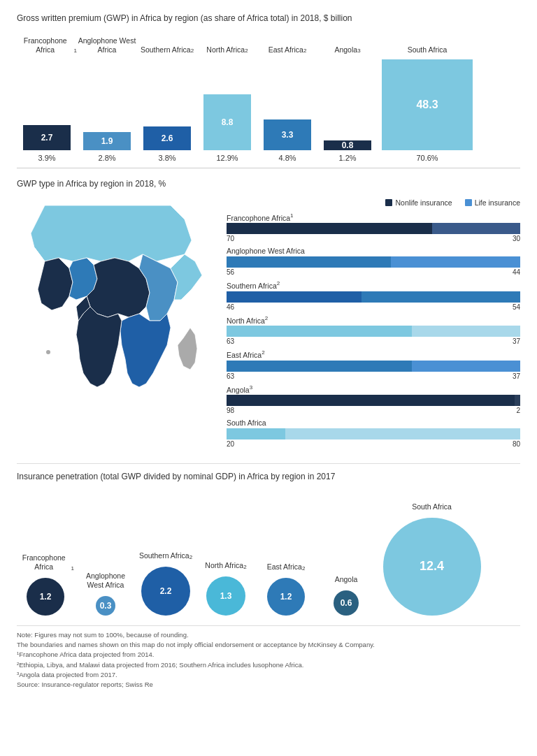 The height and width of the screenshot is (756, 537). What do you see at coordinates (167, 105) in the screenshot?
I see `gwp-bar-area-southern: 2.6` at bounding box center [167, 105].